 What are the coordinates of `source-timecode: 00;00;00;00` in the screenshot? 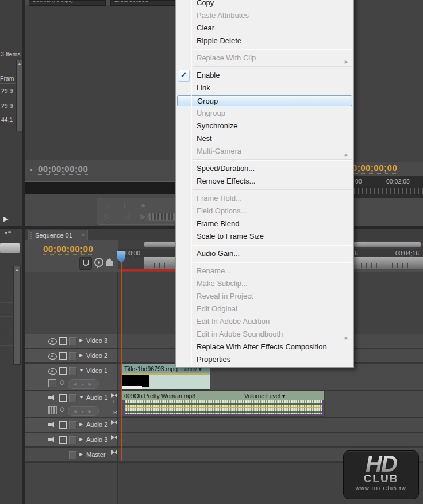 It's located at (63, 169).